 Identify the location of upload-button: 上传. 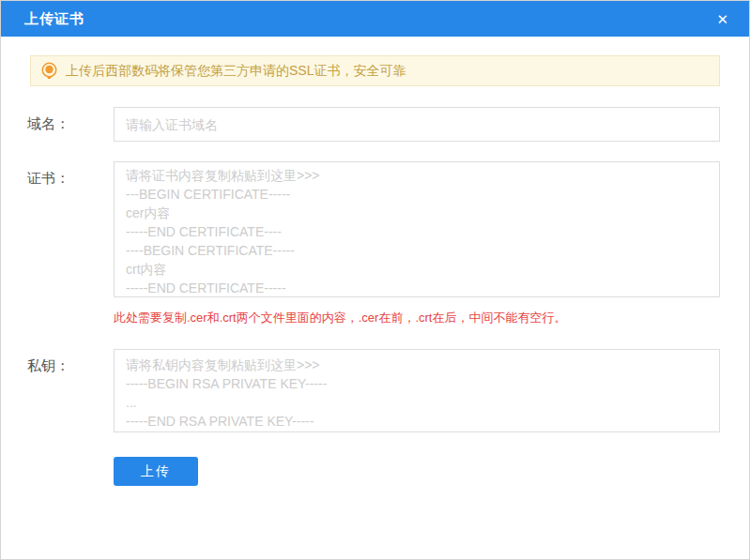
(156, 471).